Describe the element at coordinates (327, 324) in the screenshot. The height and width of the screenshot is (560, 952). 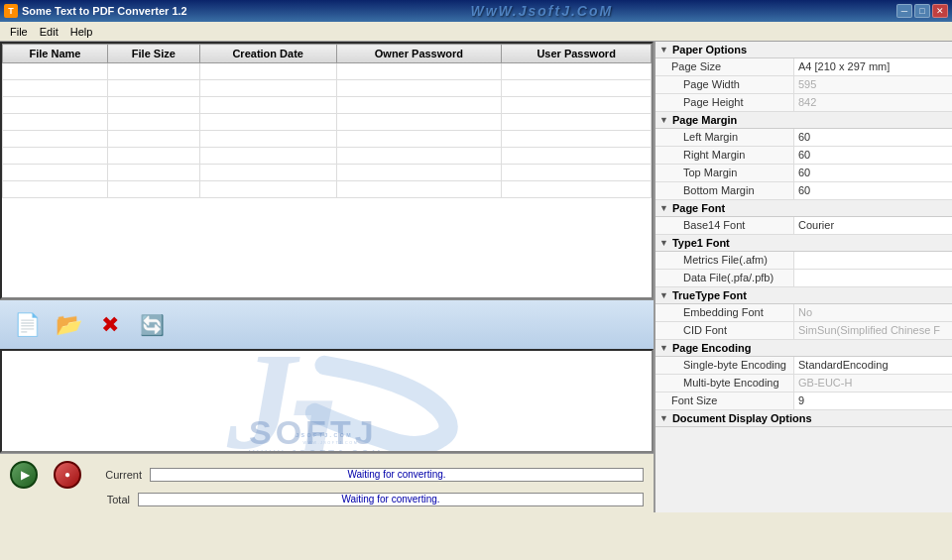
I see `toolbar: 📄 📂 ✖ 🔄` at that location.